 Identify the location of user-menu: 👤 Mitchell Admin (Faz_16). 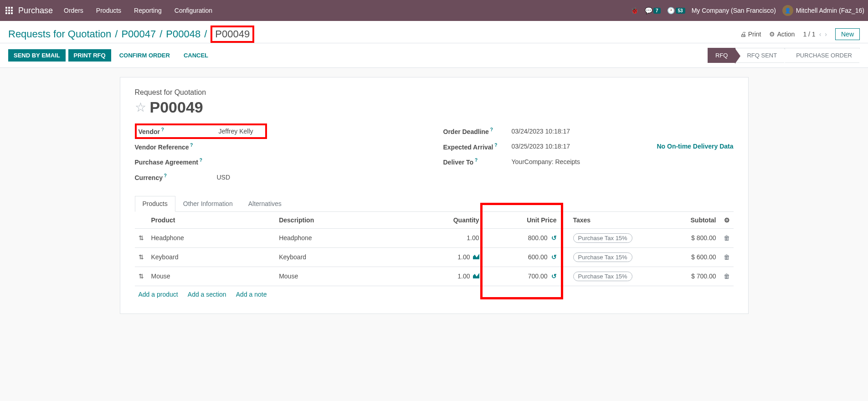
(823, 10).